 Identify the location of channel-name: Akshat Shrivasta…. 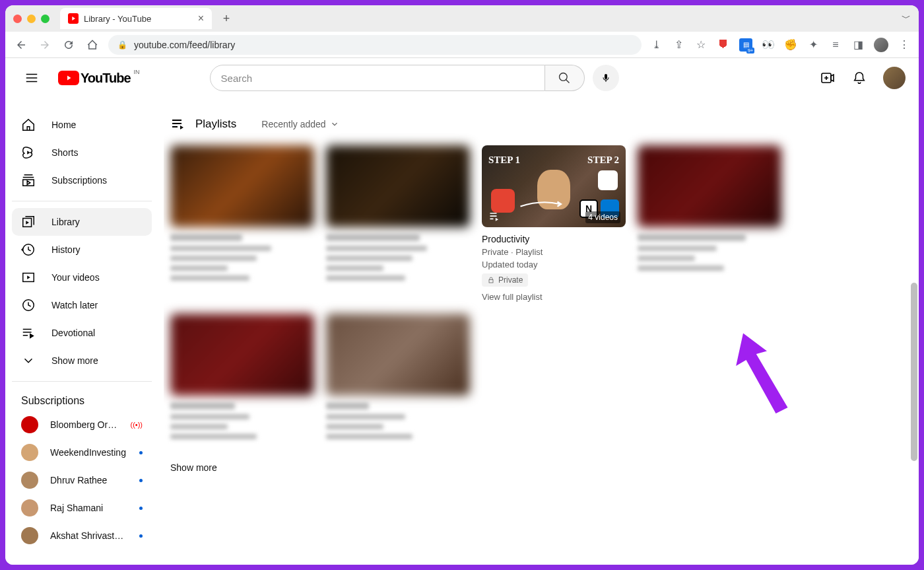
(88, 536).